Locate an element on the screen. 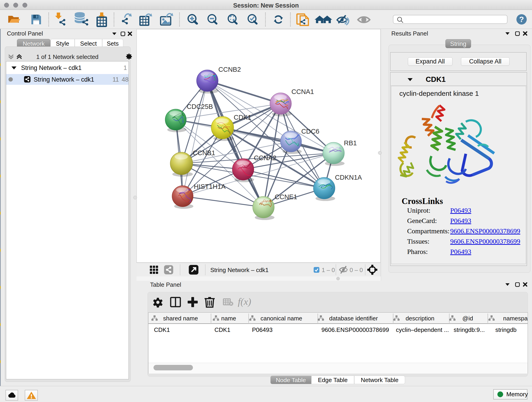  svg-text: CDKN1A is located at coordinates (348, 178).